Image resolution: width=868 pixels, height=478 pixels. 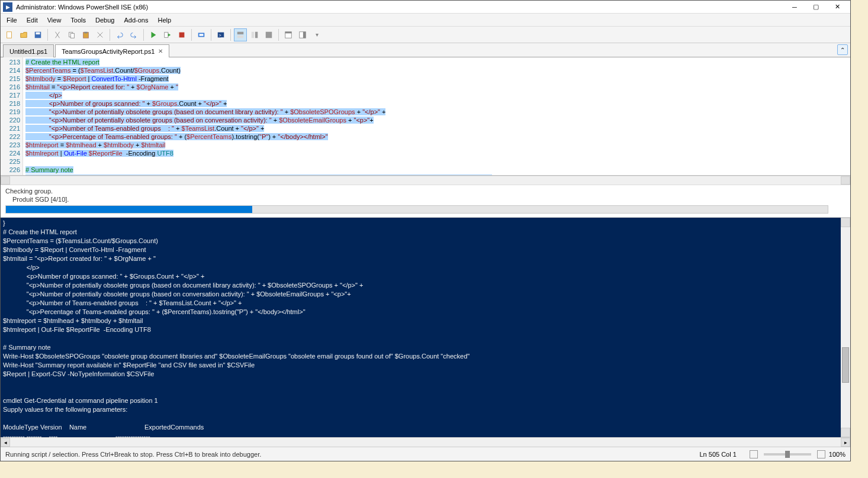 What do you see at coordinates (5, 443) in the screenshot?
I see `scroll-left-button: ◂` at bounding box center [5, 443].